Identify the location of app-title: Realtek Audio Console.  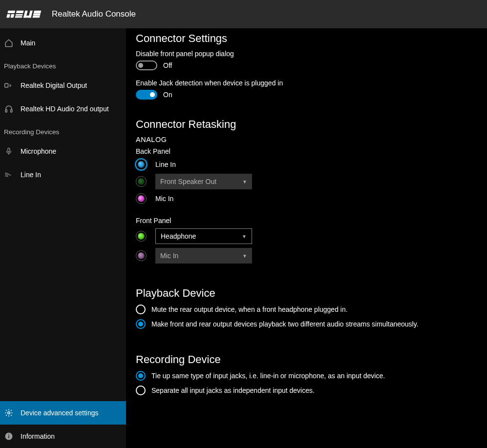
(94, 14).